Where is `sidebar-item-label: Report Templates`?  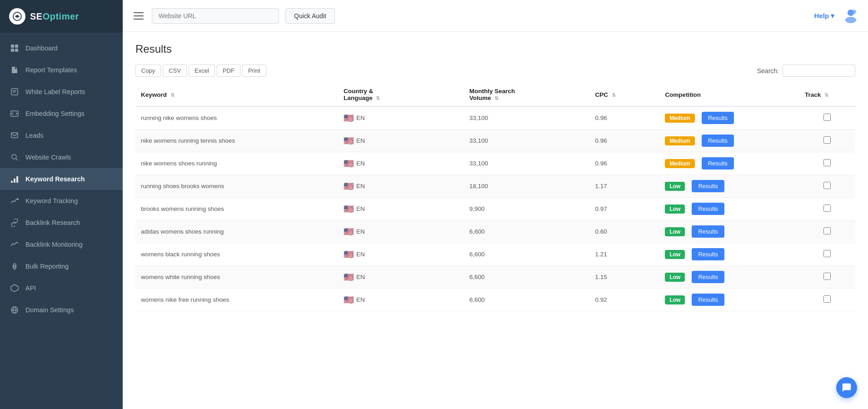 sidebar-item-label: Report Templates is located at coordinates (51, 70).